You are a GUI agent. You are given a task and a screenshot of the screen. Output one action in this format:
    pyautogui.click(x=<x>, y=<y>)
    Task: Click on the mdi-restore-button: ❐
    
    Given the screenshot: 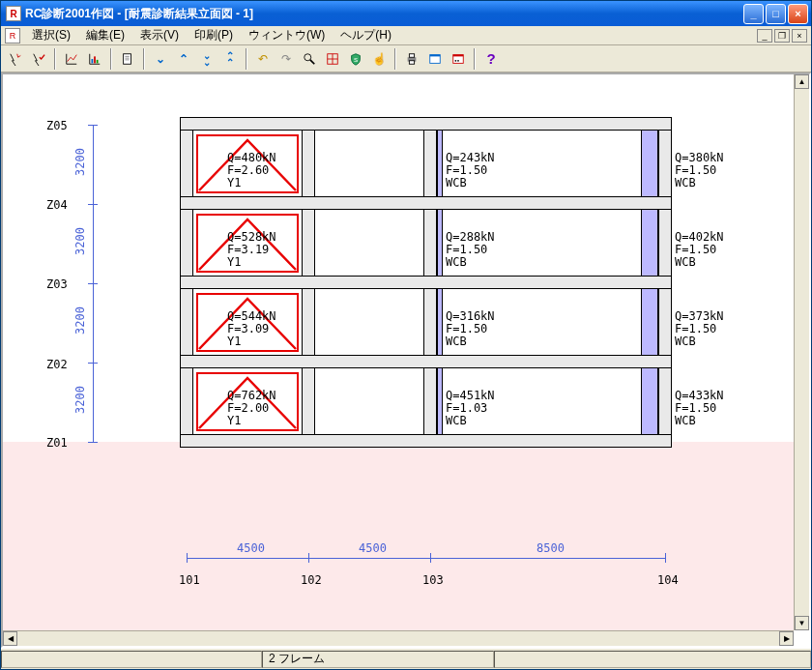 What is the action you would take?
    pyautogui.click(x=782, y=36)
    